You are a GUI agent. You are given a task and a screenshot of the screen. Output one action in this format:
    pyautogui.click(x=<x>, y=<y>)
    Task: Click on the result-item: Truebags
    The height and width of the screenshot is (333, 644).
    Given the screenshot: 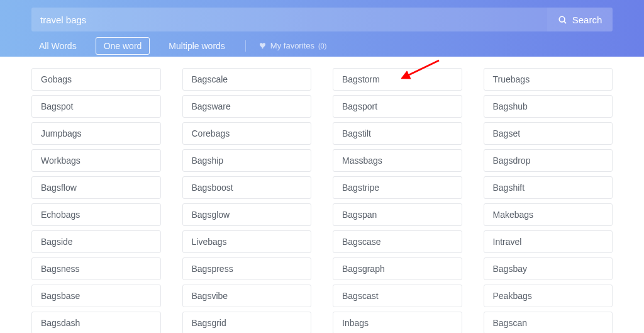 What is the action you would take?
    pyautogui.click(x=548, y=79)
    